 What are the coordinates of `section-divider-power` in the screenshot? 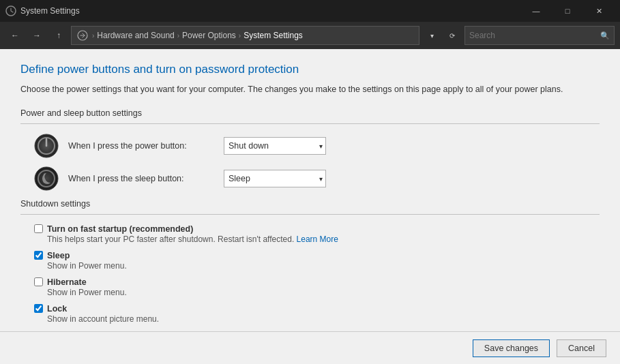 It's located at (310, 124).